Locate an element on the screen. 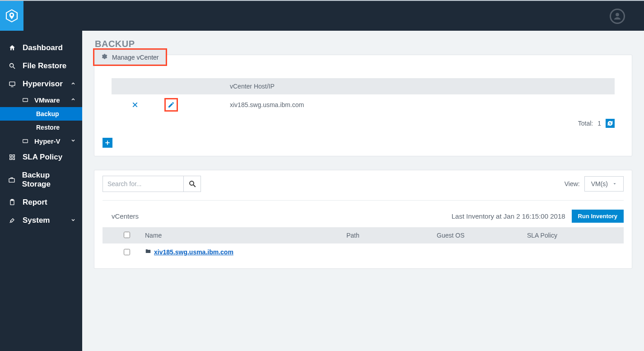  vcenter-table: vCenter Host/IP xiv185.swg.usma.ibm.com is located at coordinates (363, 103).